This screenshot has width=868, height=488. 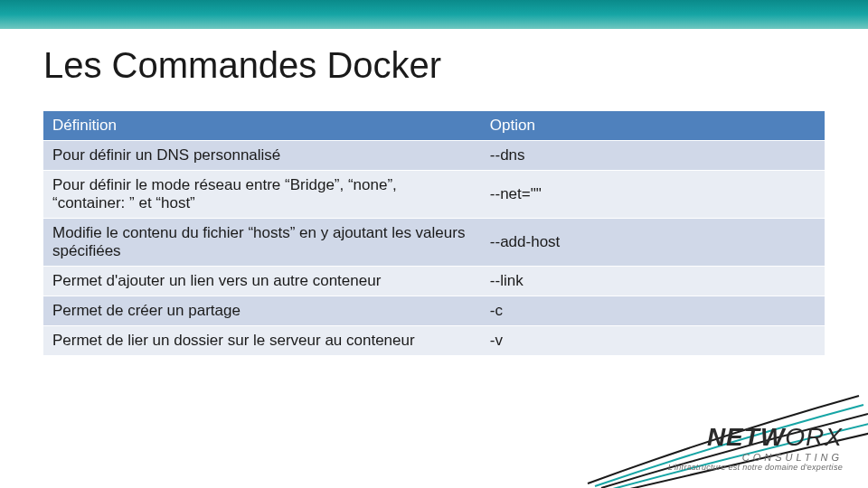 What do you see at coordinates (434, 242) in the screenshot?
I see `table-row: Modifie le contenu du fichier “hosts” en…` at bounding box center [434, 242].